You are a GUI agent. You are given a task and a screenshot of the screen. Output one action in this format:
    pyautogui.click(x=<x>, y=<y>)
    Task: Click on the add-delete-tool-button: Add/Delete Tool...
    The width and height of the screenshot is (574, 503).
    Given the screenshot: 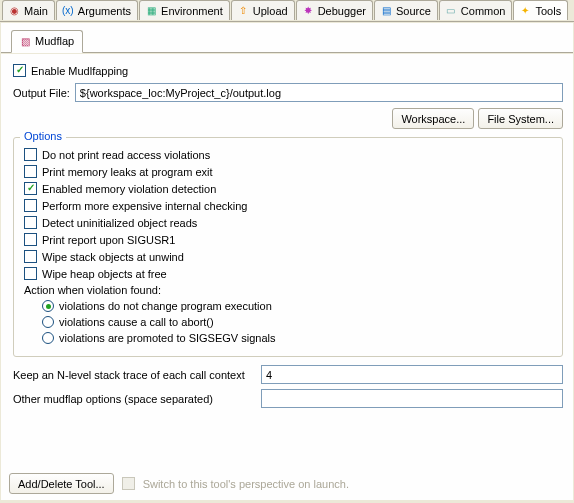 What is the action you would take?
    pyautogui.click(x=62, y=484)
    